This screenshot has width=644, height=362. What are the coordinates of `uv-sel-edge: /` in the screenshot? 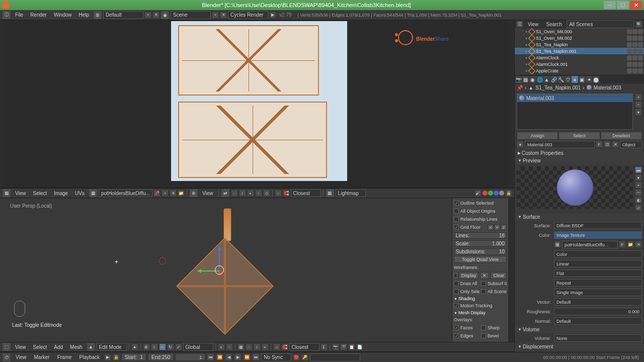 It's located at (243, 193).